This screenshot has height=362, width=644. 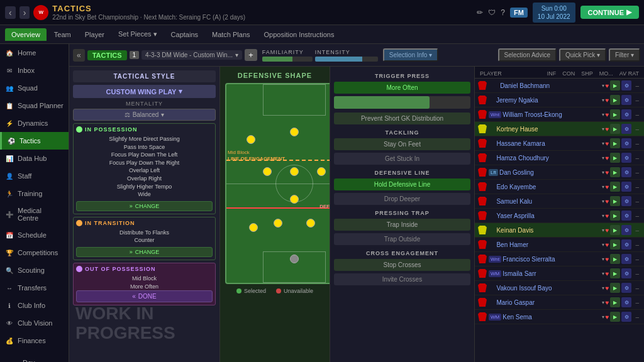 I want to click on sidebar-item-home: 🏠 Home, so click(x=34, y=53).